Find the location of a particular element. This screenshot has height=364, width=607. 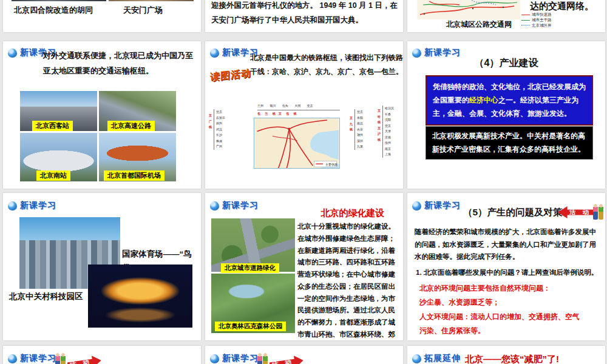

network-text: 达的交通网络。 is located at coordinates (562, 6).